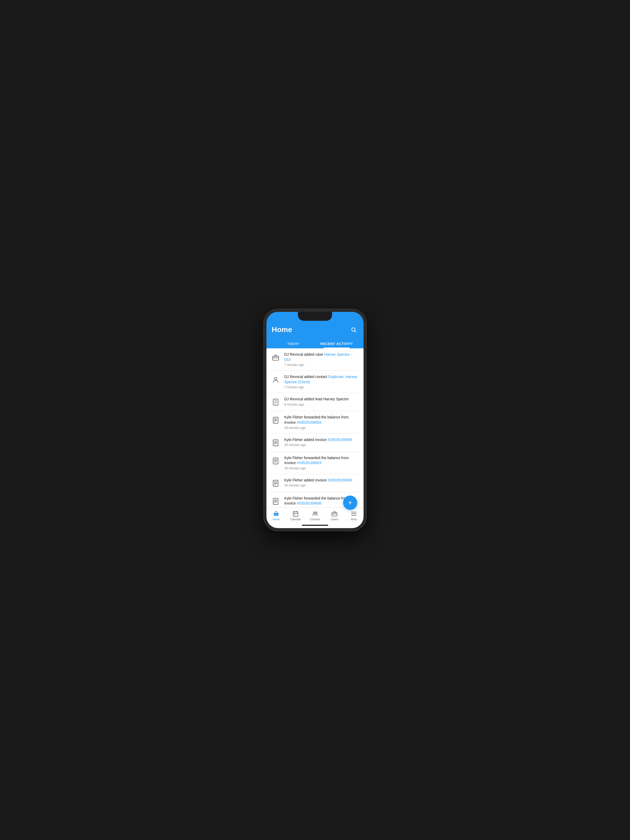 The image size is (630, 840). I want to click on activity-text: DJ Revocal added lead Harvey Spectre, so click(322, 399).